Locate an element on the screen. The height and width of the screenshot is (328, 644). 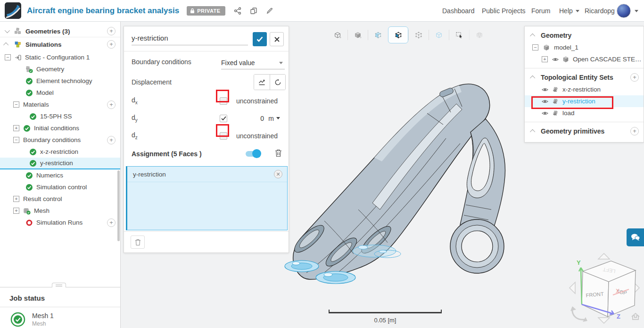
panel-collapse-handle is located at coordinates (59, 285).